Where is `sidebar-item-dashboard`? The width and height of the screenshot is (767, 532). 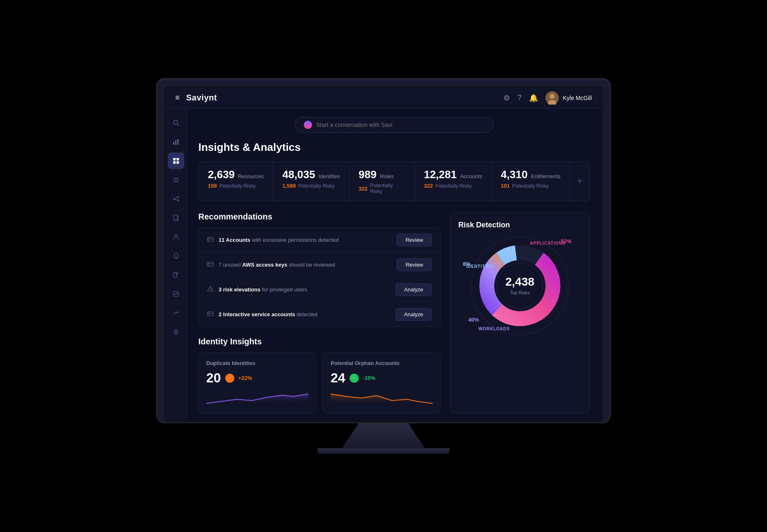 sidebar-item-dashboard is located at coordinates (176, 161).